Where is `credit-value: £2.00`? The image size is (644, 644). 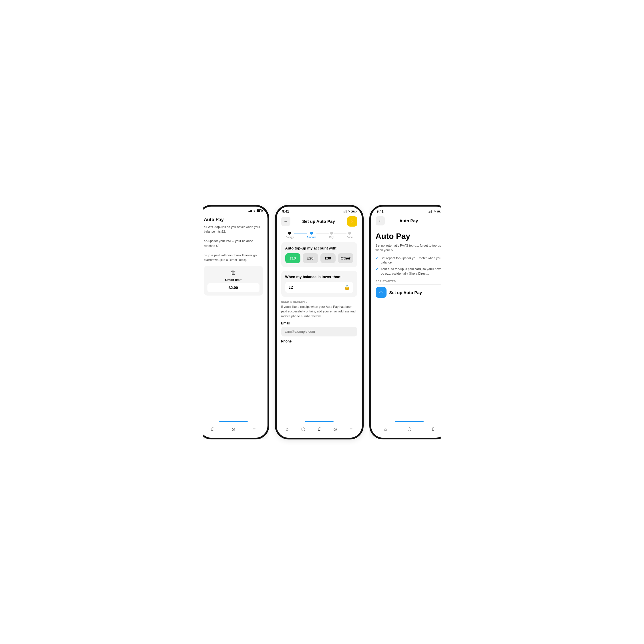 credit-value: £2.00 is located at coordinates (233, 288).